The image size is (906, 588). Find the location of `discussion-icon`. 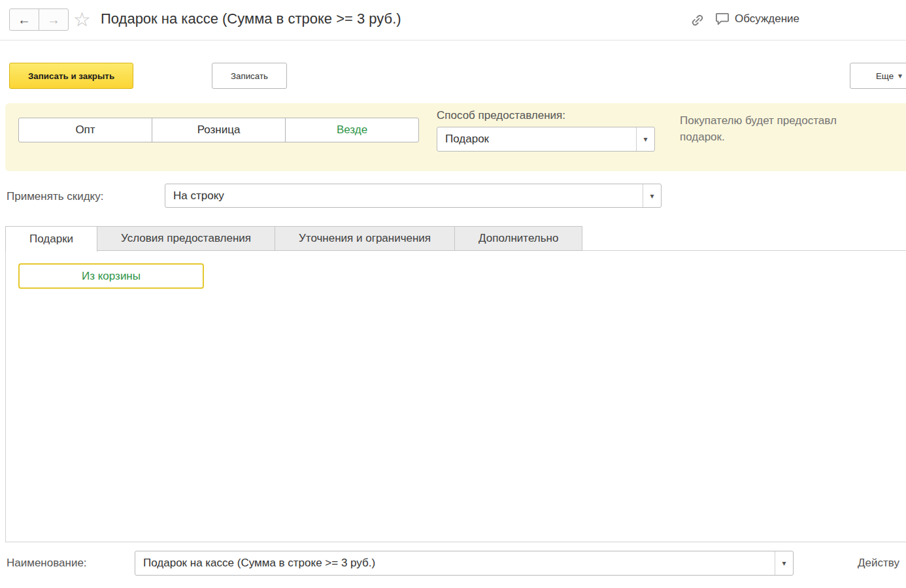

discussion-icon is located at coordinates (722, 19).